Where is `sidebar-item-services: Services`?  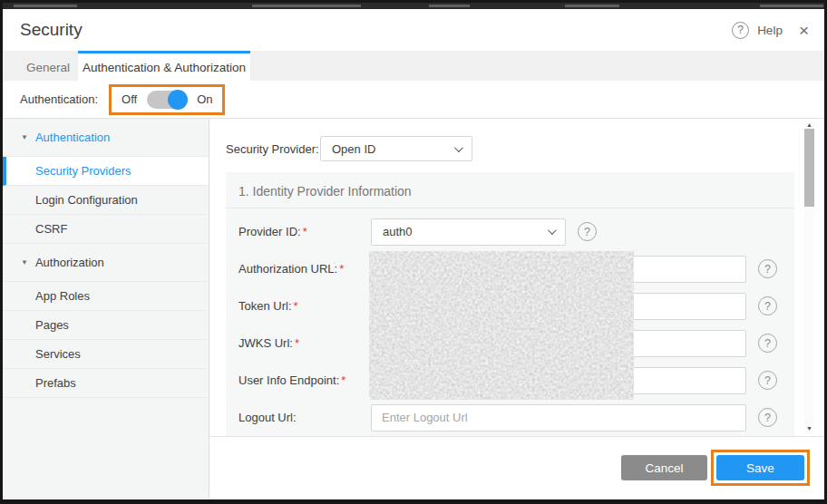
sidebar-item-services: Services is located at coordinates (105, 354).